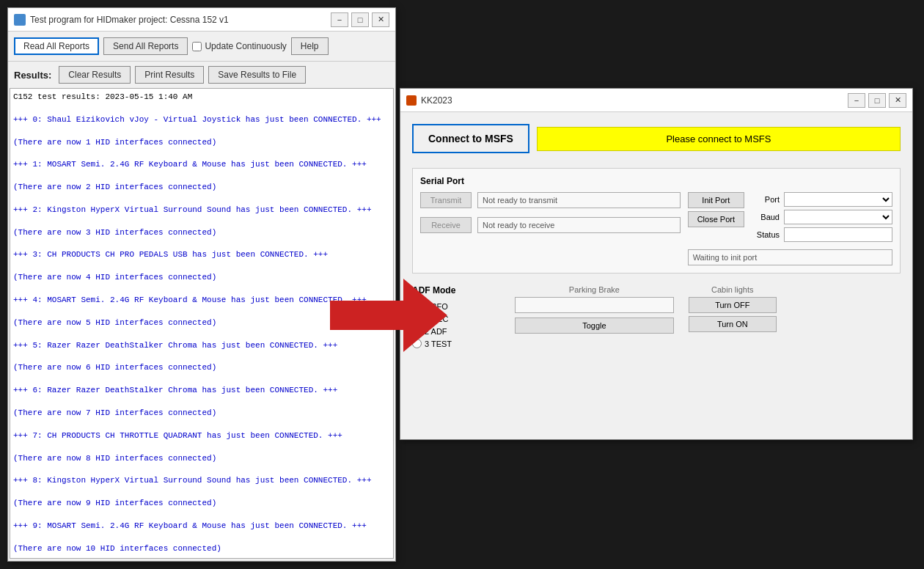  What do you see at coordinates (202, 503) in the screenshot?
I see `log-line: (There are now 9 HID interfaces connecte…` at bounding box center [202, 503].